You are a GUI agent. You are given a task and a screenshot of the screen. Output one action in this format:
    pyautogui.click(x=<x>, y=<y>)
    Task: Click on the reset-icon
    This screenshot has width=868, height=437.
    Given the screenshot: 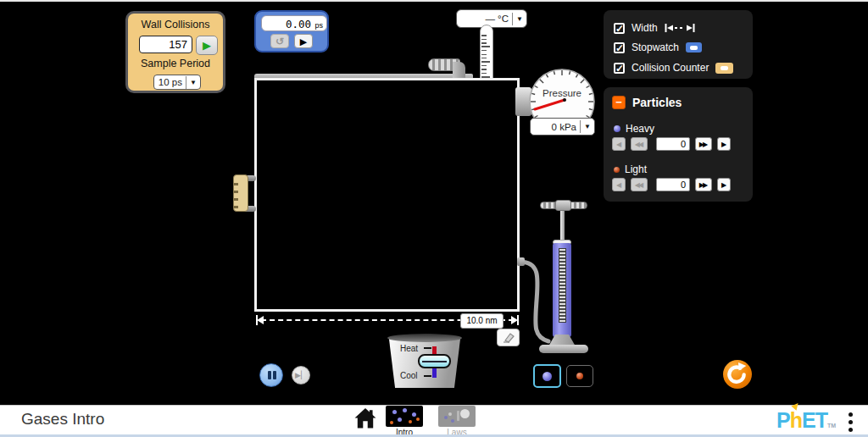 What is the action you would take?
    pyautogui.click(x=737, y=373)
    